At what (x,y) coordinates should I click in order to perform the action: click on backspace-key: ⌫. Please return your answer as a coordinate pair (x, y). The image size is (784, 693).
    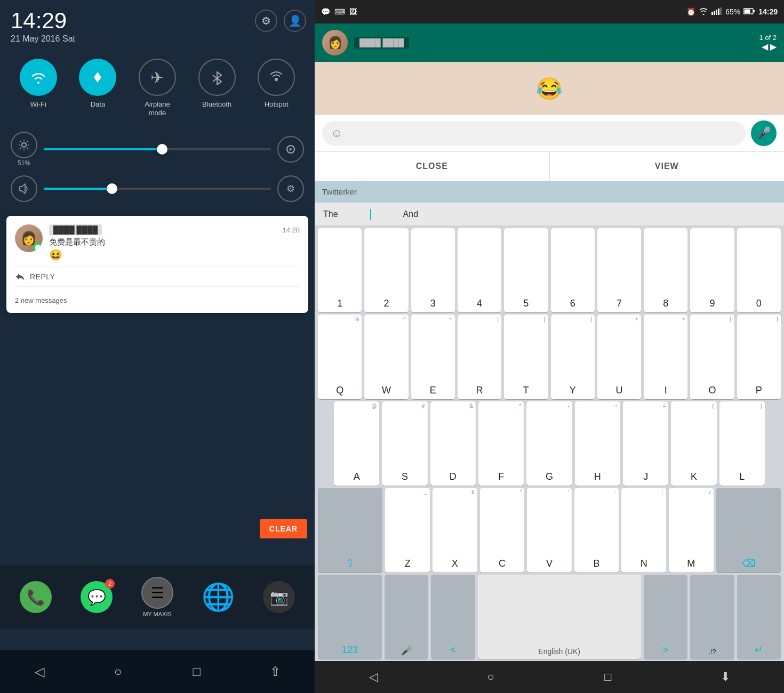
    Looking at the image, I should click on (749, 530).